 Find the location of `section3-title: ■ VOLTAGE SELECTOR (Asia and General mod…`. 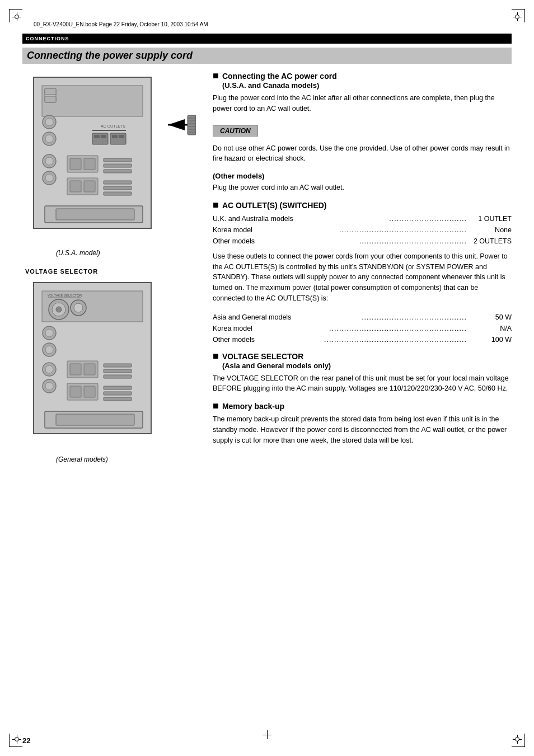

section3-title: ■ VOLTAGE SELECTOR (Asia and General mod… is located at coordinates (362, 361).